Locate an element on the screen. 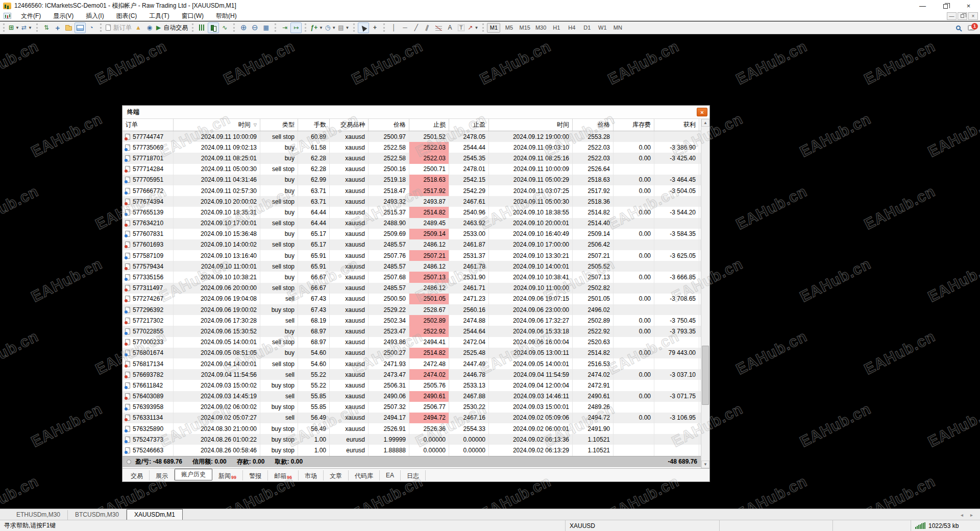 This screenshot has width=980, height=531. menu-item-6: 帮助(H) is located at coordinates (227, 16).